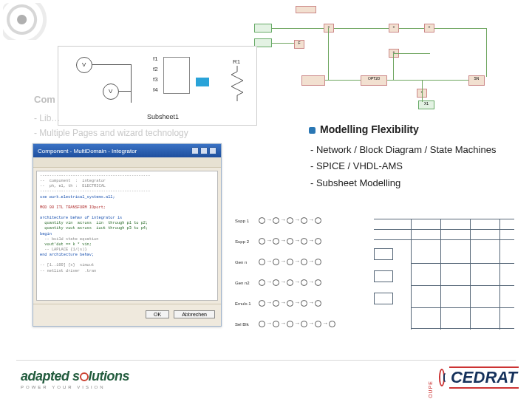  What do you see at coordinates (84, 377) in the screenshot?
I see `logo-o-icon` at bounding box center [84, 377].